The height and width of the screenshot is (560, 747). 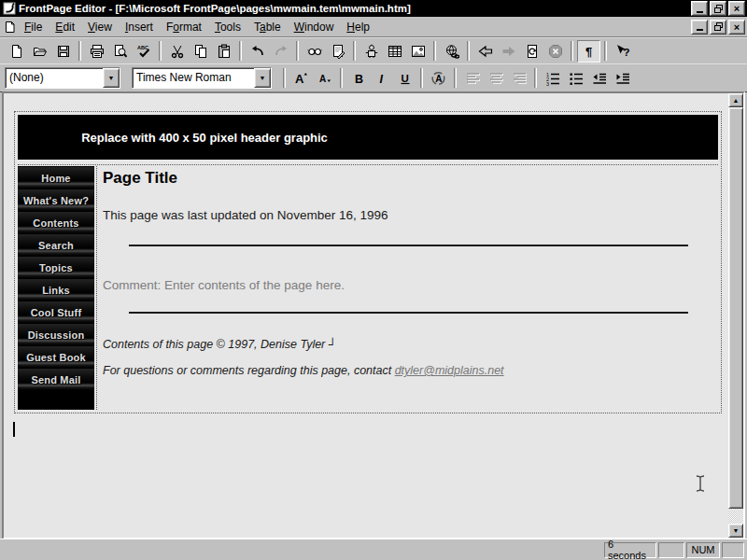 I want to click on email-link: dtyler@midplains.net, so click(x=450, y=371).